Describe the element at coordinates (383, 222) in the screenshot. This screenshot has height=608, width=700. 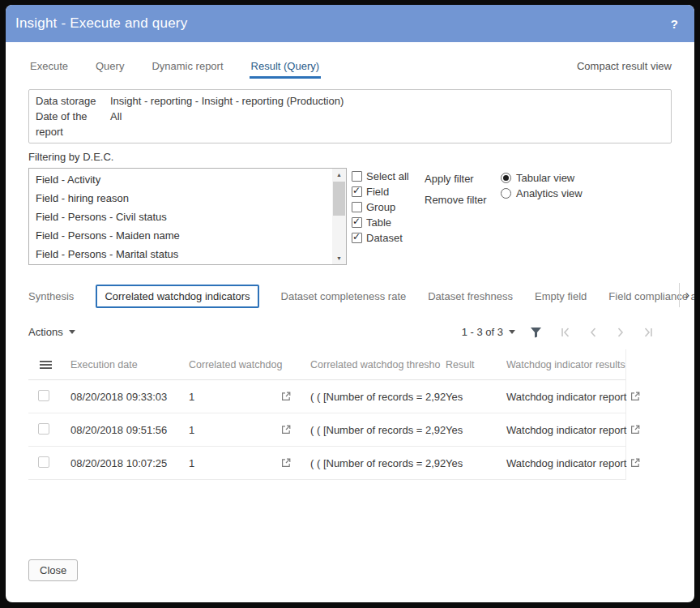
I see `checkbox-row-table: Table` at that location.